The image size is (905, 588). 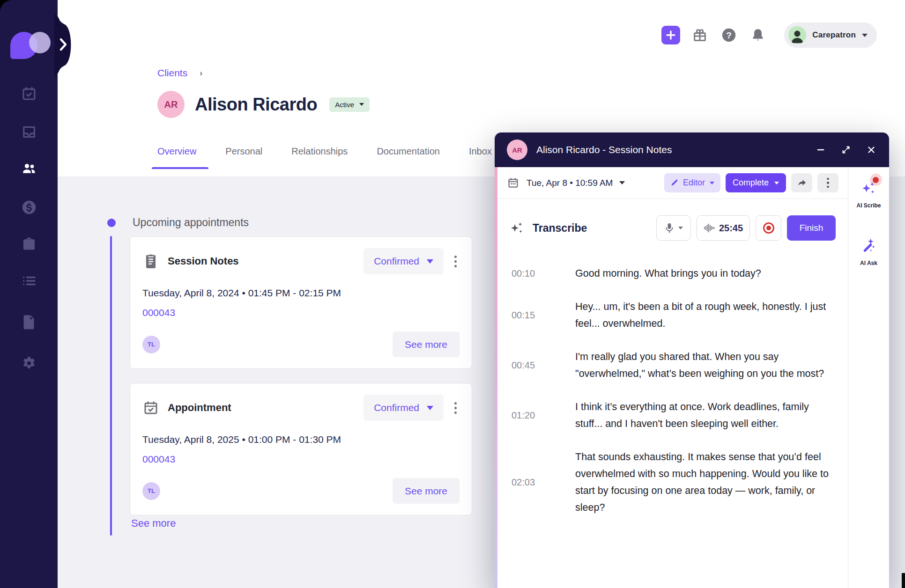 What do you see at coordinates (811, 228) in the screenshot?
I see `finish-button: Finish` at bounding box center [811, 228].